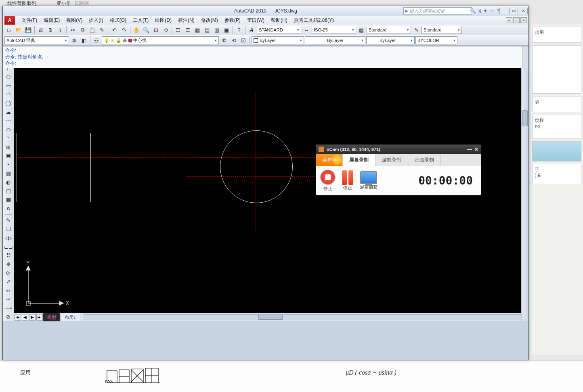 The image size is (583, 392). I want to click on cut-icon: ✂, so click(73, 30).